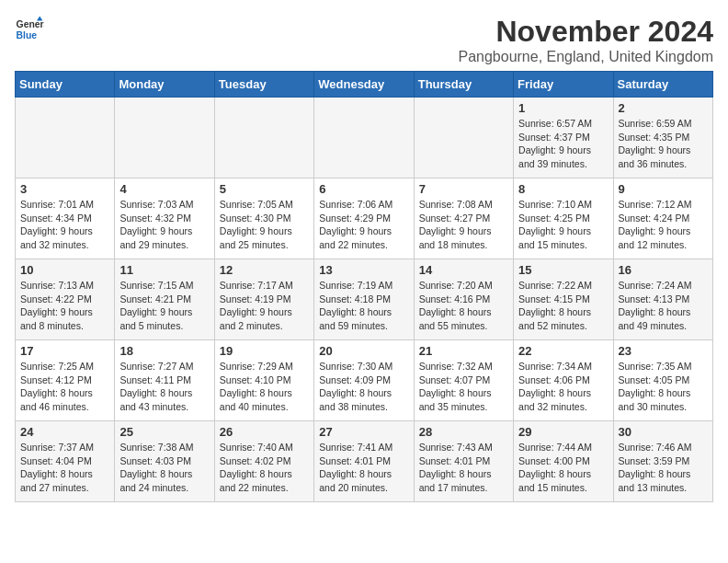 The height and width of the screenshot is (563, 728). What do you see at coordinates (28, 35) in the screenshot?
I see `svg-text: Blue` at bounding box center [28, 35].